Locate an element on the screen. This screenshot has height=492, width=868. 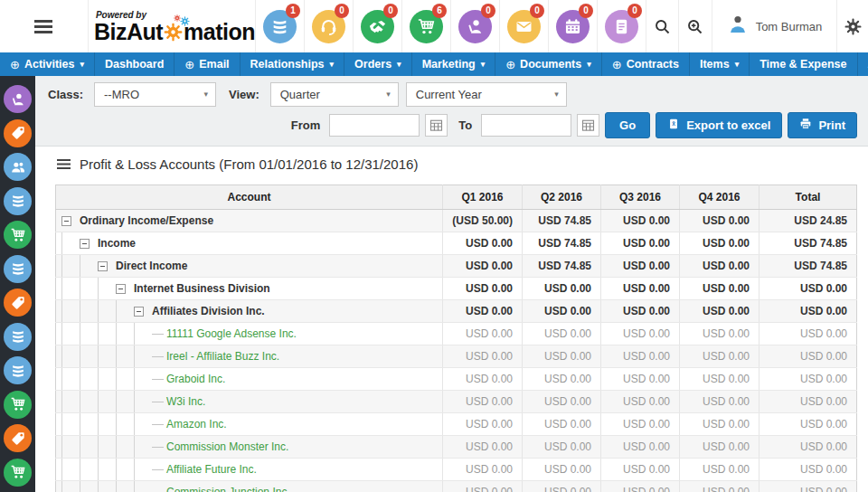
sidebar-item-contacts is located at coordinates (18, 166).